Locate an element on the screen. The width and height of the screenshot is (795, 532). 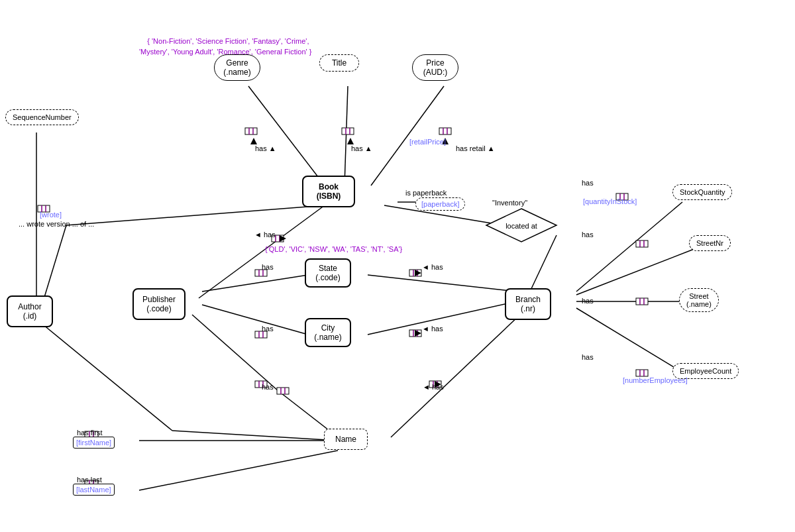
price-node: Price (AUD:) is located at coordinates (435, 68).